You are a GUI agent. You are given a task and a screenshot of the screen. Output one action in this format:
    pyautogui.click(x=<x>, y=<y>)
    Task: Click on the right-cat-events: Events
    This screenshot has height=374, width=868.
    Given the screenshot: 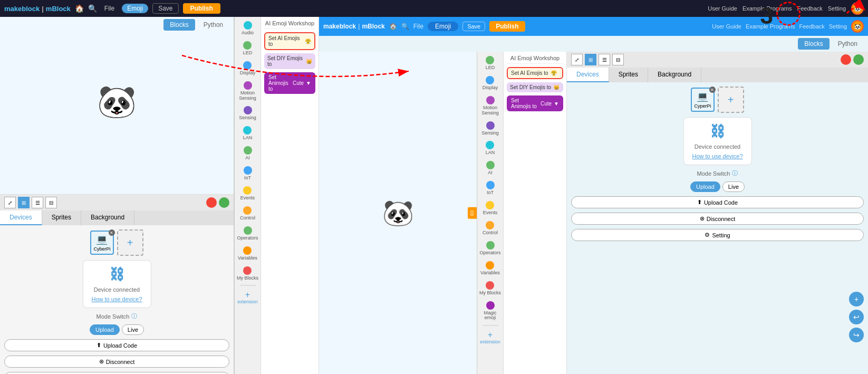 What is the action you would take?
    pyautogui.click(x=490, y=208)
    